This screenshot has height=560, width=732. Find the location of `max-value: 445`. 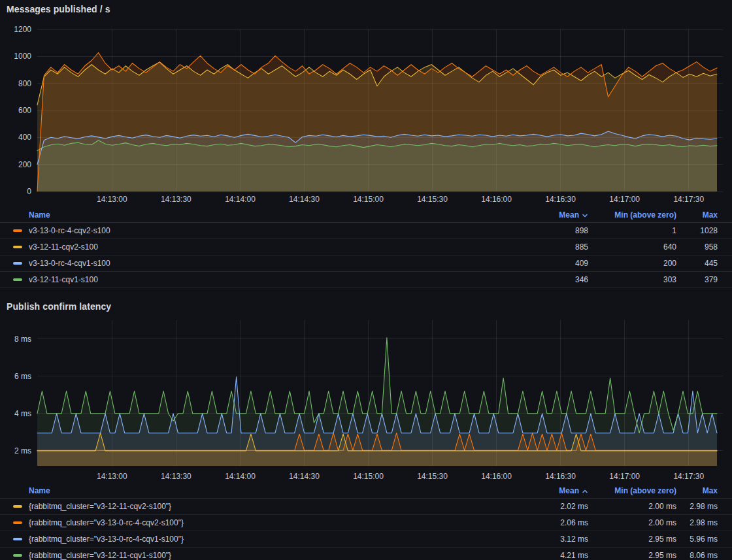

max-value: 445 is located at coordinates (697, 263).